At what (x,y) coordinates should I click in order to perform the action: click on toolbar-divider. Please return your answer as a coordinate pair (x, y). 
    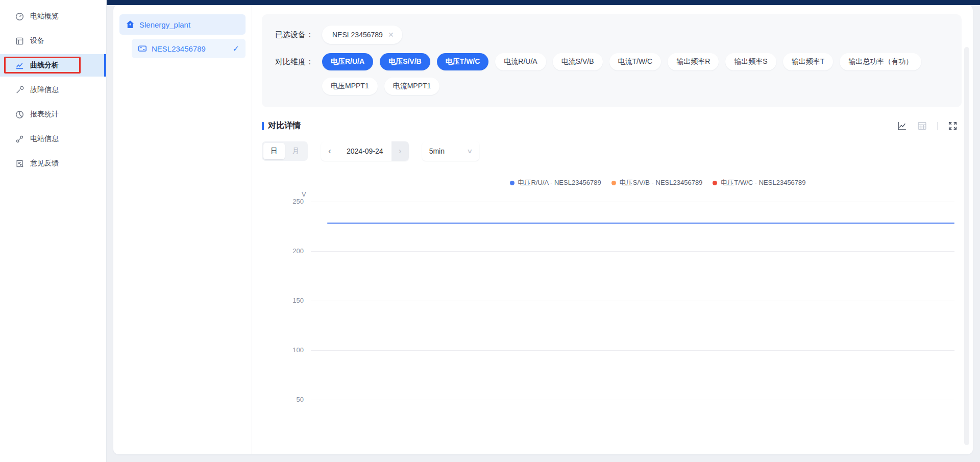
    Looking at the image, I should click on (937, 126).